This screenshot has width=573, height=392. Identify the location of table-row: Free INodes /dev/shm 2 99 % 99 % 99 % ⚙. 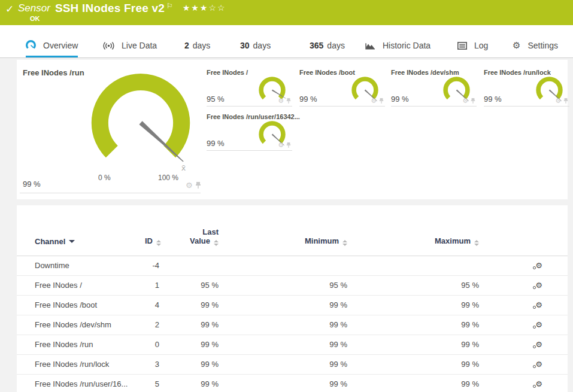
(292, 324).